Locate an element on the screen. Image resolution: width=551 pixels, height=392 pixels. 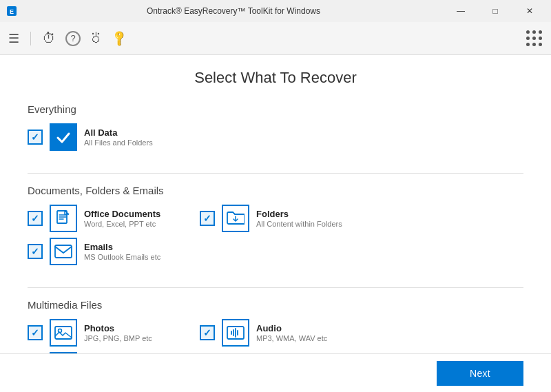
app-icon: E is located at coordinates (12, 11).